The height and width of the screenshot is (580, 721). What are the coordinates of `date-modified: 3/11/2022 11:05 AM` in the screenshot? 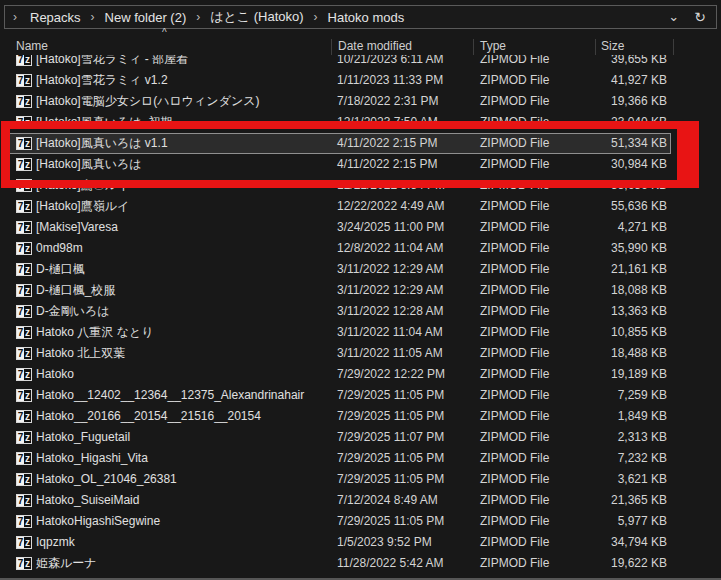 It's located at (390, 354).